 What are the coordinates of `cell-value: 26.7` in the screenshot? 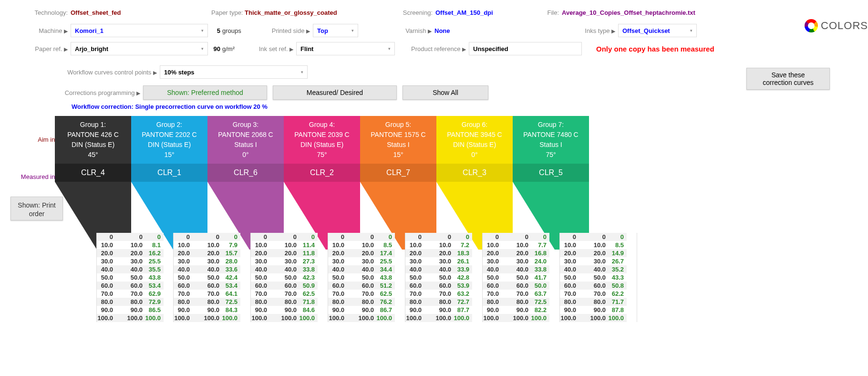 It's located at (617, 261).